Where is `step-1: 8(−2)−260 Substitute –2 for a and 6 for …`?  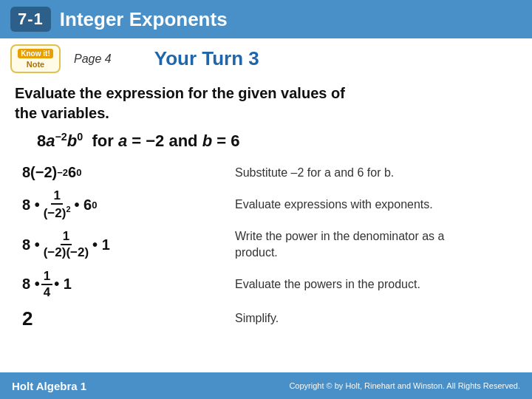
step-1: 8(−2)−260 Substitute –2 for a and 6 for … is located at coordinates (270, 173).